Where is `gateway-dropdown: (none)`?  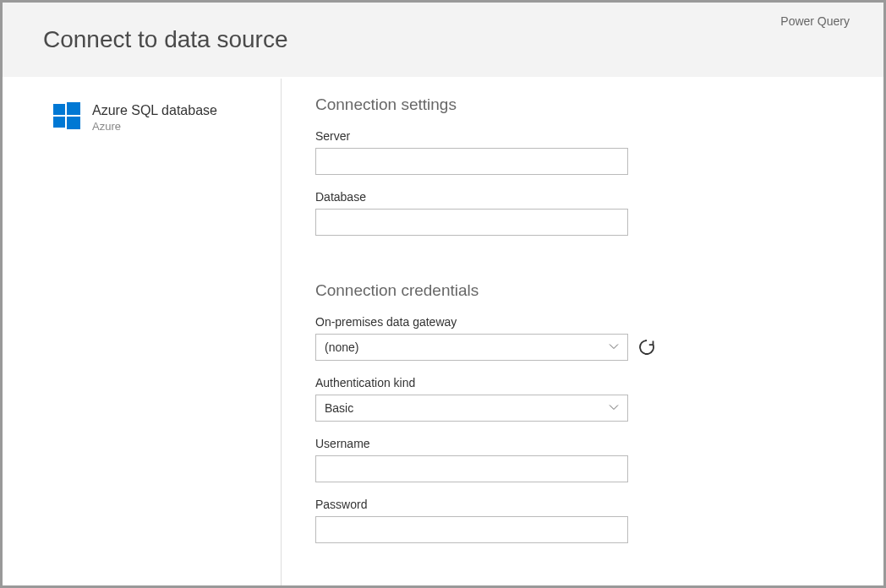 gateway-dropdown: (none) is located at coordinates (472, 347).